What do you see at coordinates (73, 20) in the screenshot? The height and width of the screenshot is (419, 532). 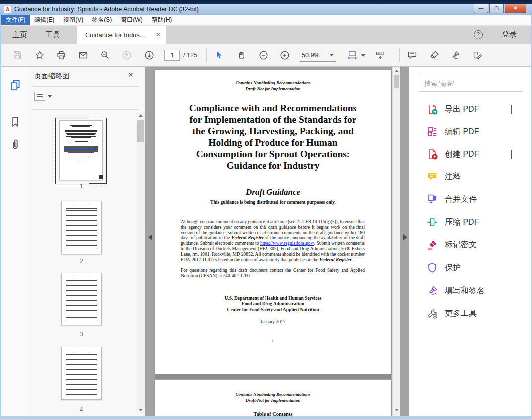 I see `menu-view: 视图(V)` at bounding box center [73, 20].